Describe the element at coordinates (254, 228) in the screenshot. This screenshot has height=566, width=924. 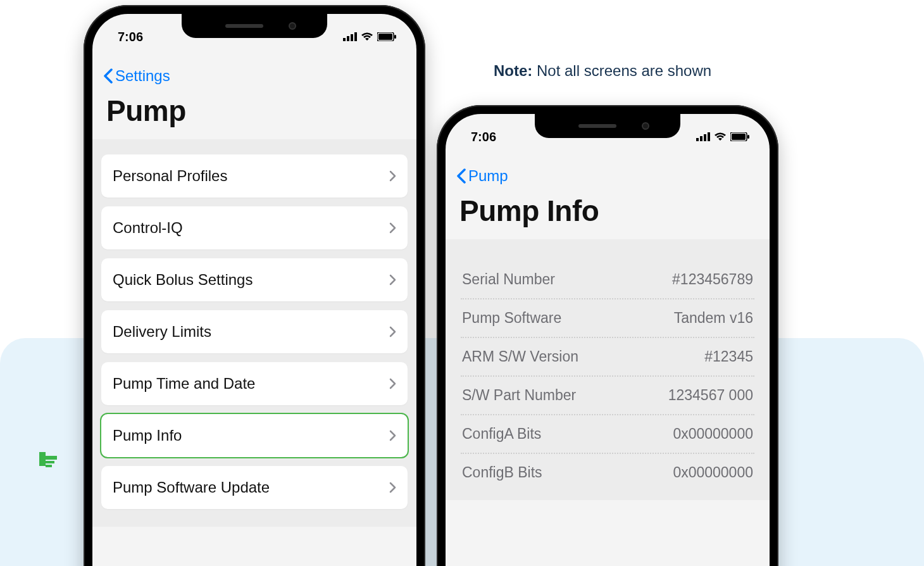
I see `list-item-control-iq: Control-IQ` at that location.